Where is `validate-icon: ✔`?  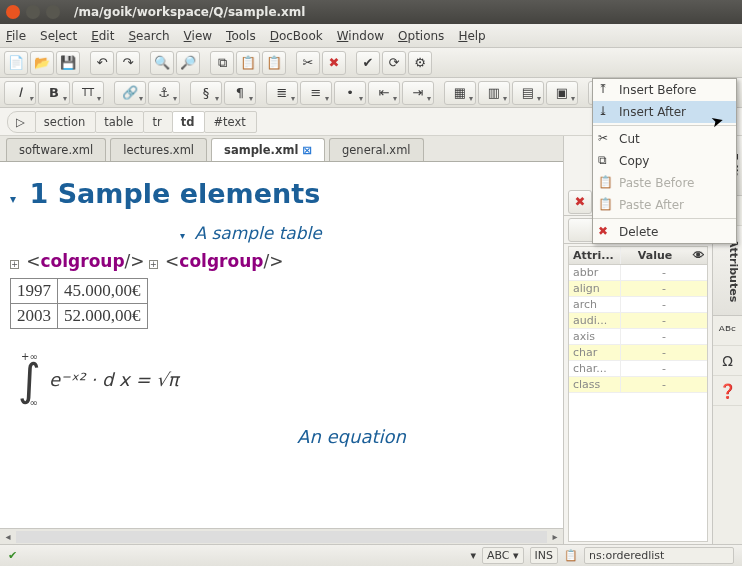
validate-icon: ✔ is located at coordinates (368, 63).